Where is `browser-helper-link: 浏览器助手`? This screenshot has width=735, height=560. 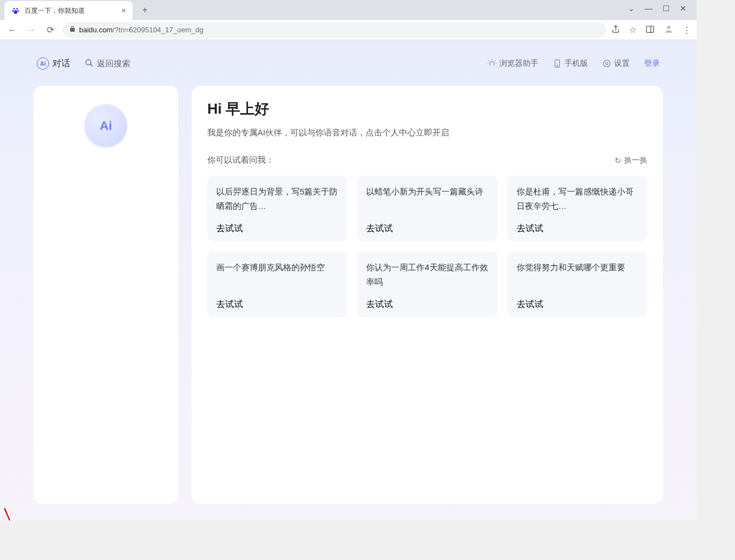
browser-helper-link: 浏览器助手 is located at coordinates (513, 64).